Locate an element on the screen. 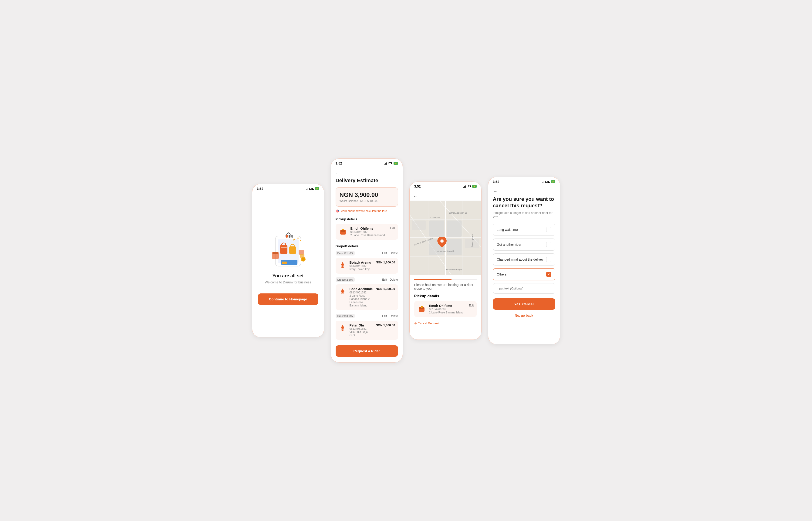  pickup-info: Emoh Ohifeme 08134961682 2 Lane Rose Ban… is located at coordinates (369, 232).